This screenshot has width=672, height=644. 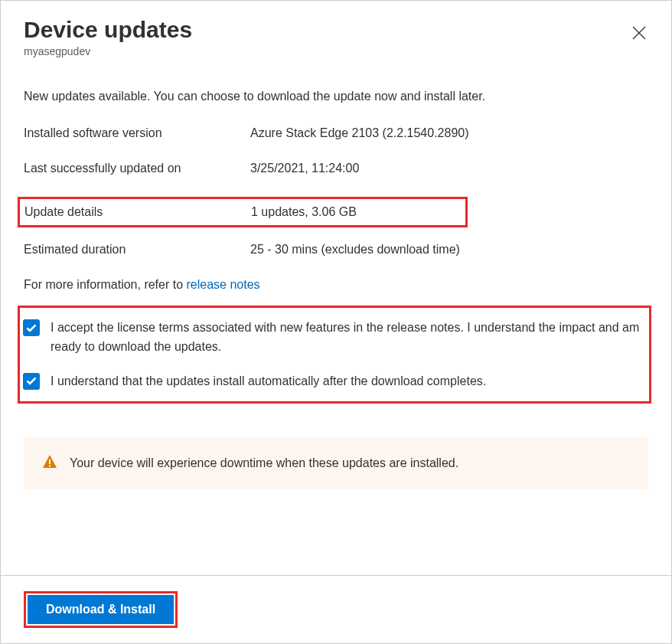 What do you see at coordinates (264, 463) in the screenshot?
I see `warning-text: Your device will experience downtime whe…` at bounding box center [264, 463].